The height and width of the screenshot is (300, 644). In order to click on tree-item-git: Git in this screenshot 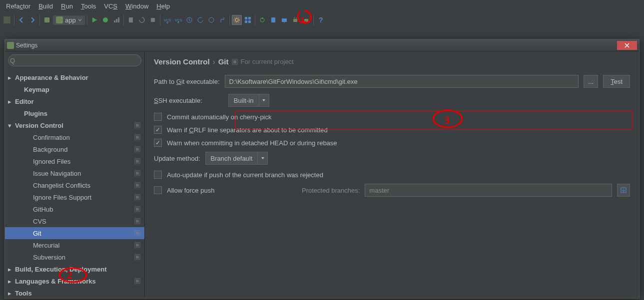, I will do `click(75, 233)`.